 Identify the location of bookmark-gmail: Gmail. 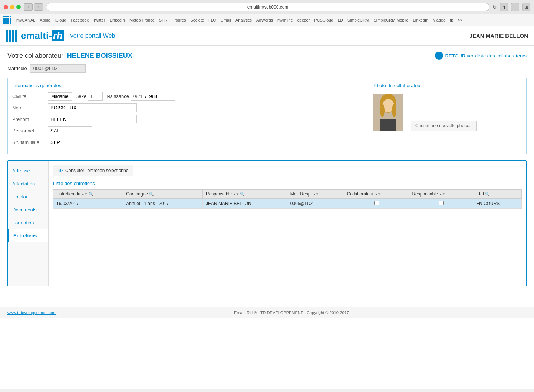
(225, 20).